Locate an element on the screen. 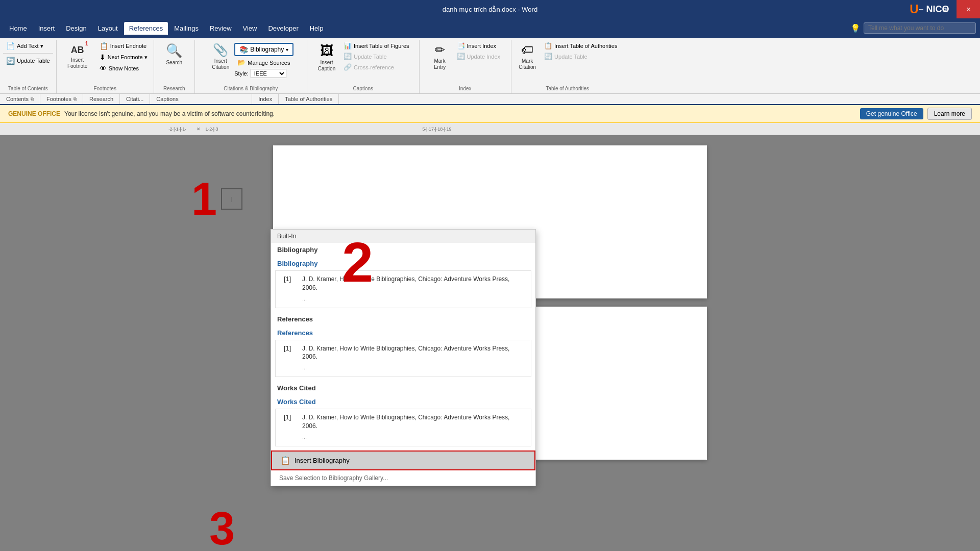 The width and height of the screenshot is (980, 551). update-table-toc-button: 🔄 Update Table is located at coordinates (28, 61).